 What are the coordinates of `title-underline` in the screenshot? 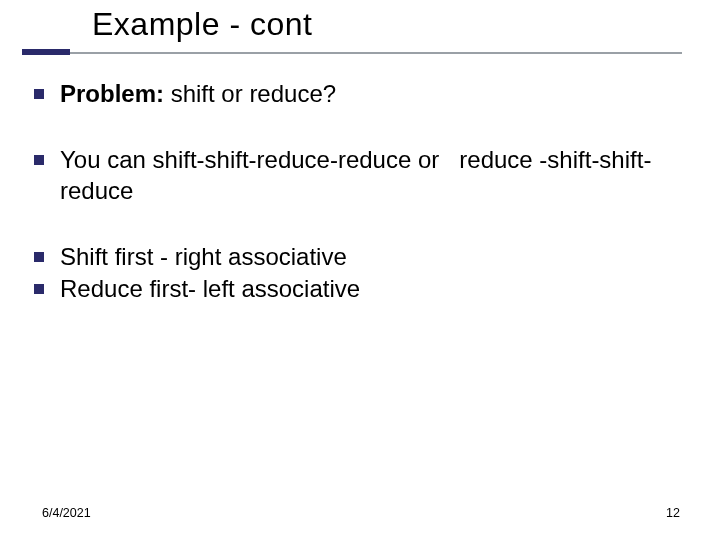 It's located at (360, 52).